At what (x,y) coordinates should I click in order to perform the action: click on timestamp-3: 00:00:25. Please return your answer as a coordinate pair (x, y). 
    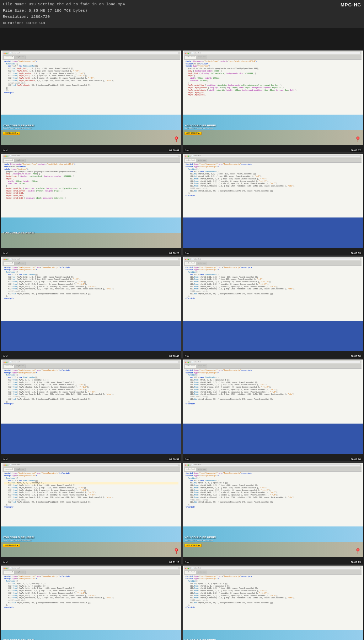
    Looking at the image, I should click on (174, 253).